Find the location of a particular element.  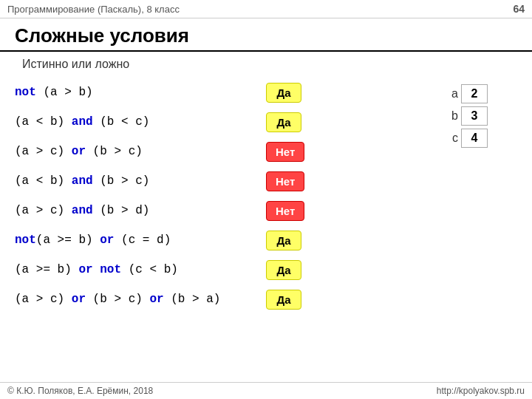

header: Программирование (Паскаль), 8 класс 64 is located at coordinates (266, 9).